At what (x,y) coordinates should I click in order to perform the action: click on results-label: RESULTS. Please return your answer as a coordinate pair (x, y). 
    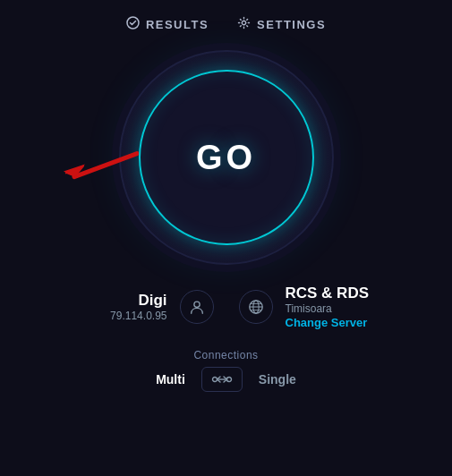
    Looking at the image, I should click on (177, 25).